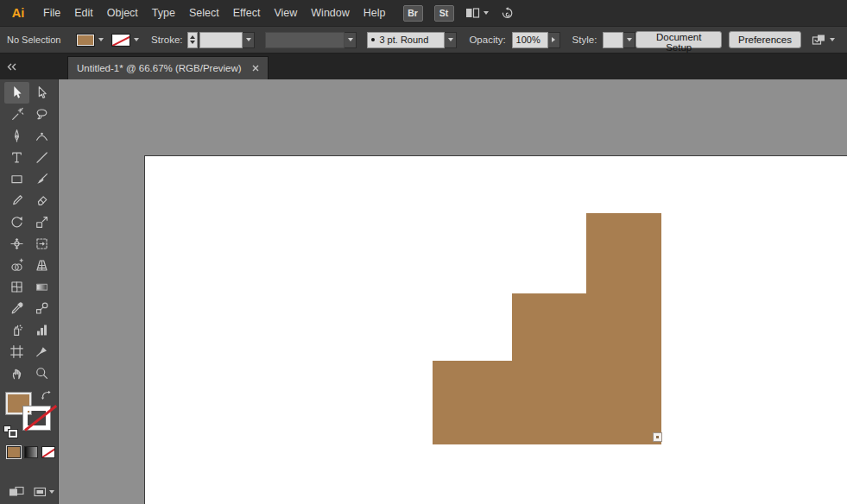 This screenshot has height=504, width=847. What do you see at coordinates (164, 13) in the screenshot?
I see `menu-type: Type` at bounding box center [164, 13].